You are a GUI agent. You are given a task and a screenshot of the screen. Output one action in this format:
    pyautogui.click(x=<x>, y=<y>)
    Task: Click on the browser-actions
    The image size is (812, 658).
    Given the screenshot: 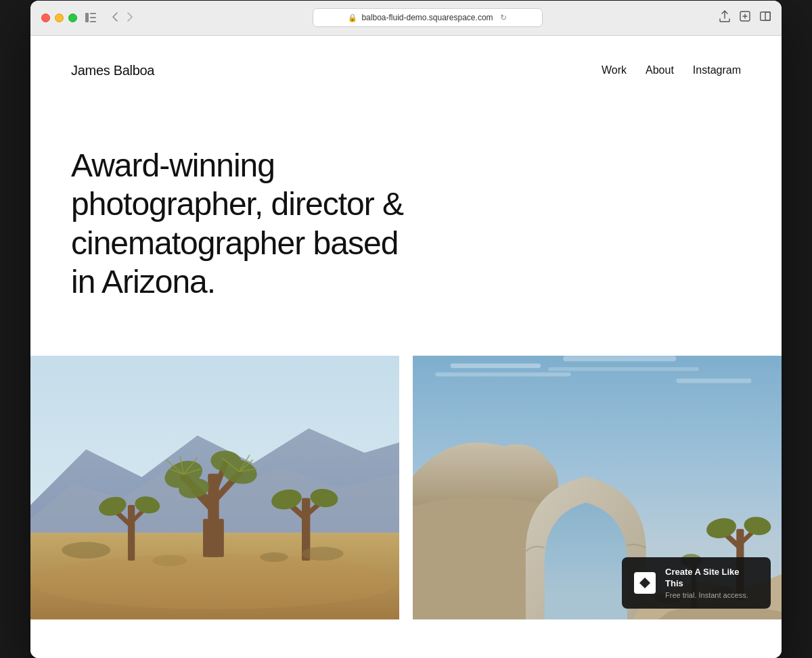 What is the action you would take?
    pyautogui.click(x=745, y=18)
    